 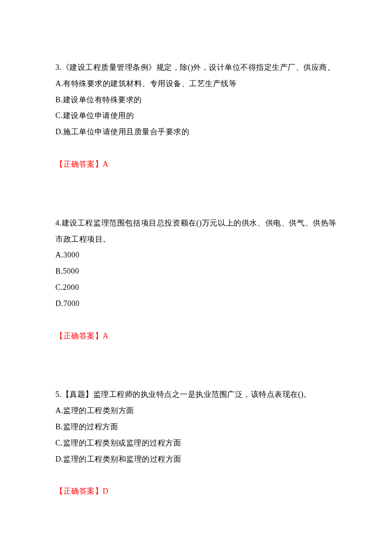 What do you see at coordinates (196, 443) in the screenshot?
I see `option-c: C.监理的工程类别或监理的过程方面` at bounding box center [196, 443].